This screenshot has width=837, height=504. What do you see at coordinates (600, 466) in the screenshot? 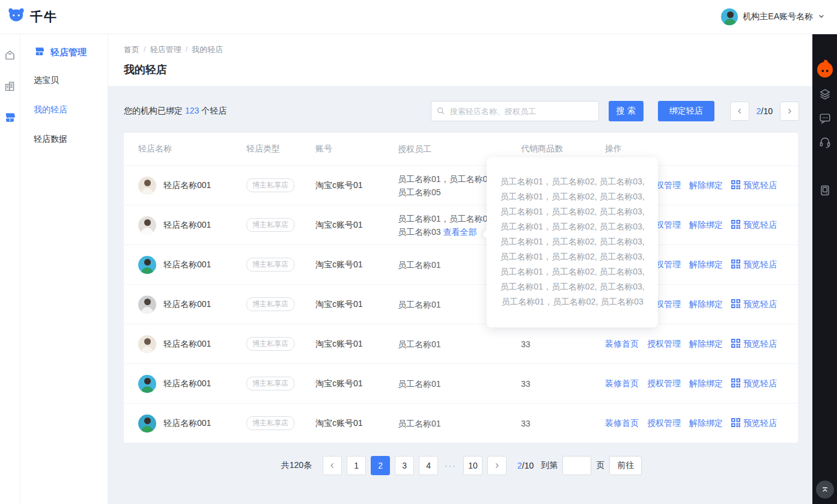
I see `goto-suffix: 页` at bounding box center [600, 466].